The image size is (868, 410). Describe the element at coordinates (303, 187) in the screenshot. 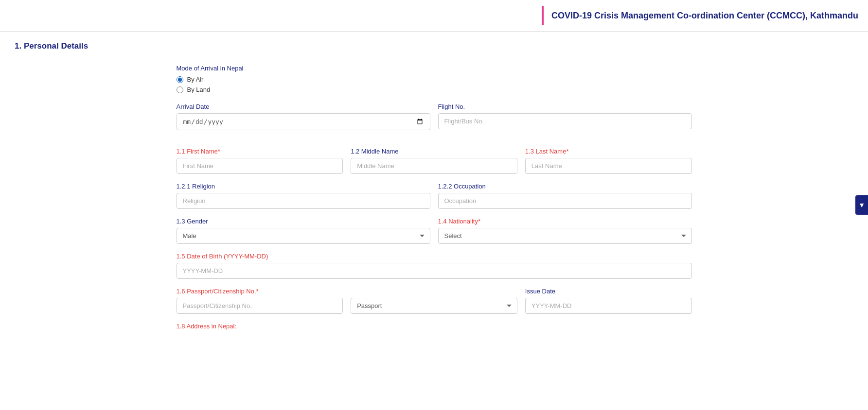

I see `religion-label: 1.2.1 Religion` at that location.